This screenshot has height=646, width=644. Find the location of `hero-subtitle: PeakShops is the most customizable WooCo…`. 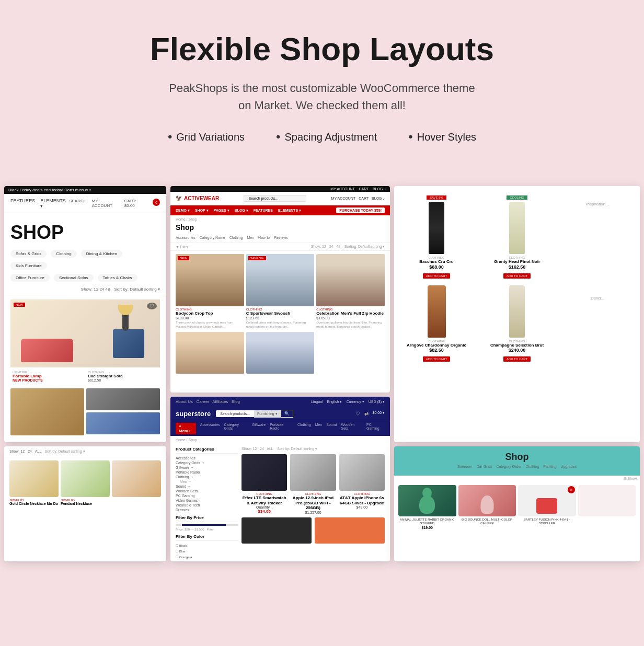

hero-subtitle: PeakShops is the most customizable WooCo… is located at coordinates (322, 97).